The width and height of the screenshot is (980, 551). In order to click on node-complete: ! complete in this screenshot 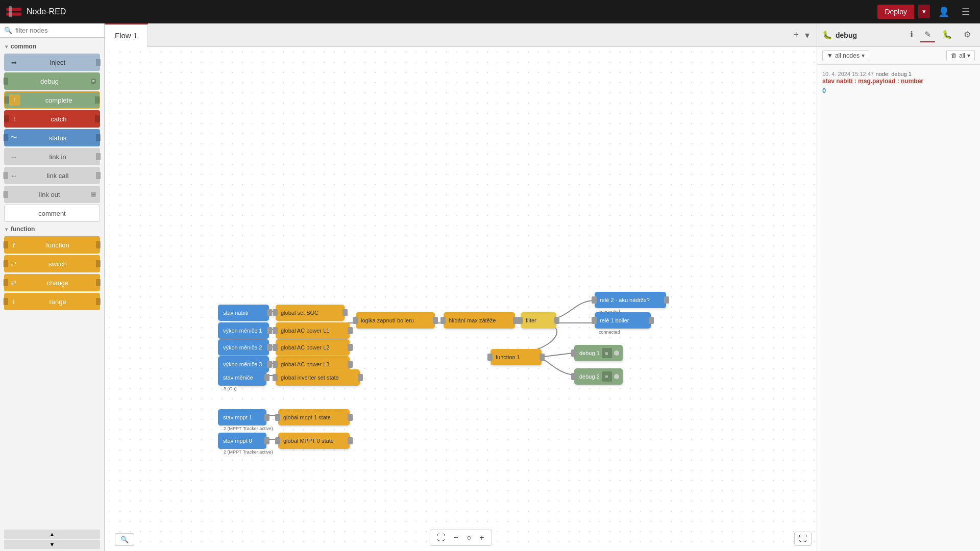, I will do `click(52, 100)`.